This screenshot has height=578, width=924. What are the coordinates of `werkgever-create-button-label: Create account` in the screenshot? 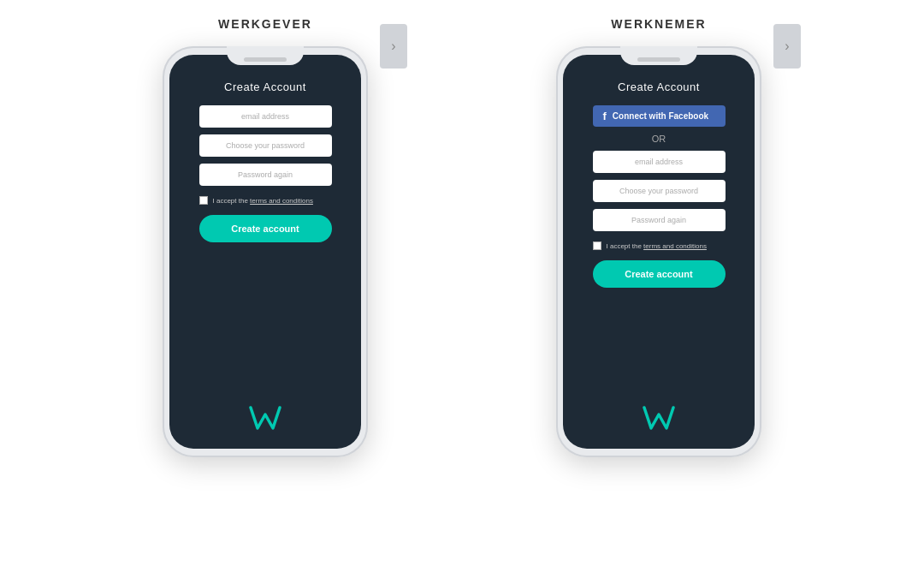 It's located at (265, 229).